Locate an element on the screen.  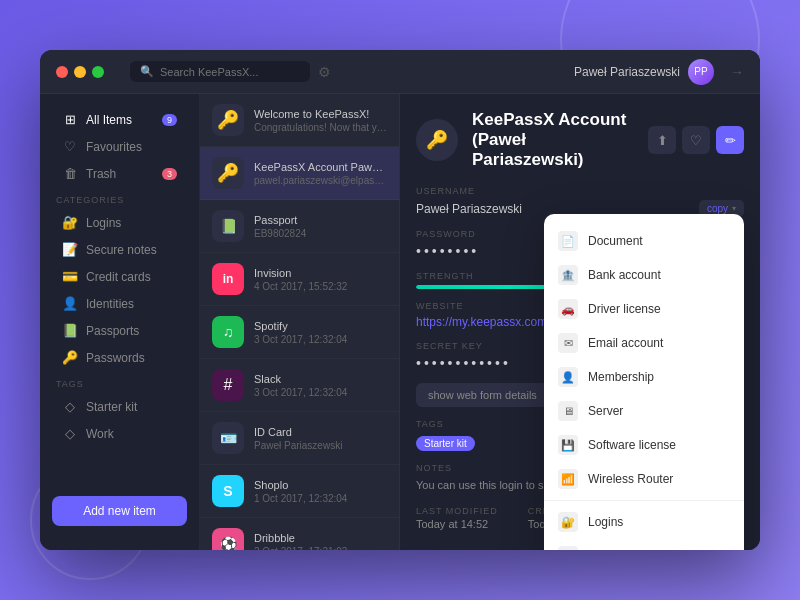
list-item-info: Welcome to KeePassX! Congratulations! No… is located at coordinates (320, 120).